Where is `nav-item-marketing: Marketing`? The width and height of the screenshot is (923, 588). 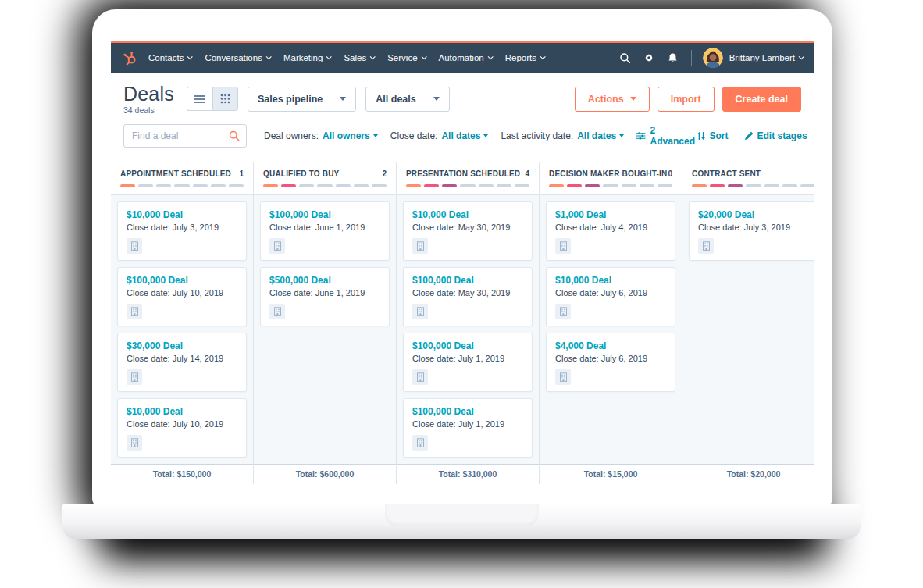 nav-item-marketing: Marketing is located at coordinates (308, 58).